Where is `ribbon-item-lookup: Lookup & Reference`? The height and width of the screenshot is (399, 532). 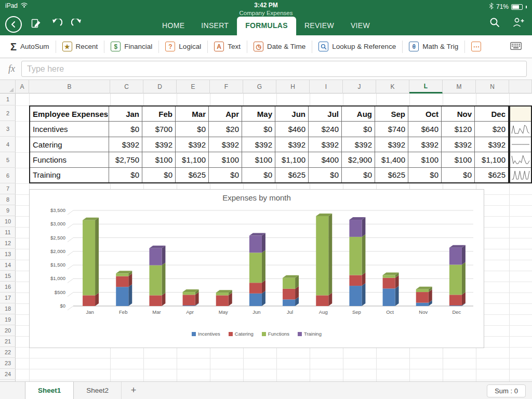 ribbon-item-lookup: Lookup & Reference is located at coordinates (357, 47).